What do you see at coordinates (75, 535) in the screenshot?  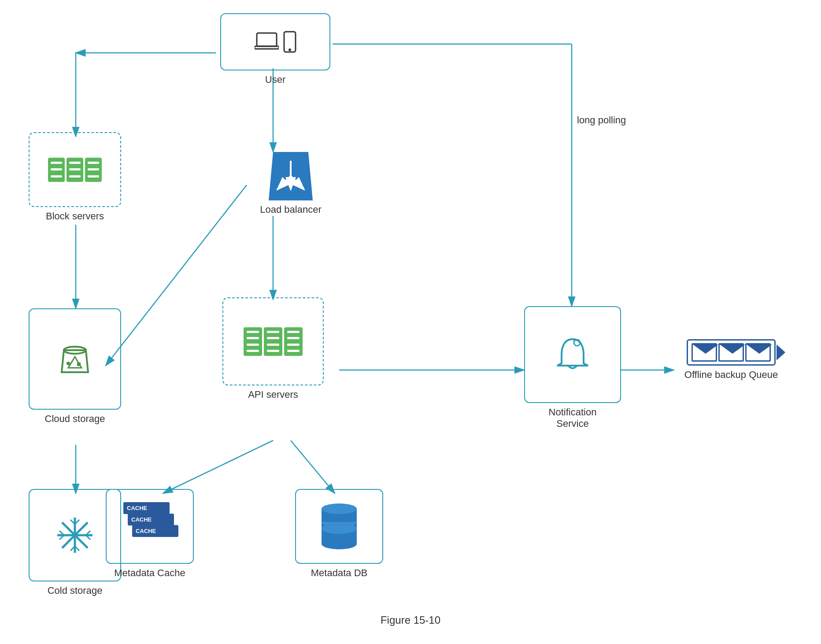 I see `snowflake-icon` at bounding box center [75, 535].